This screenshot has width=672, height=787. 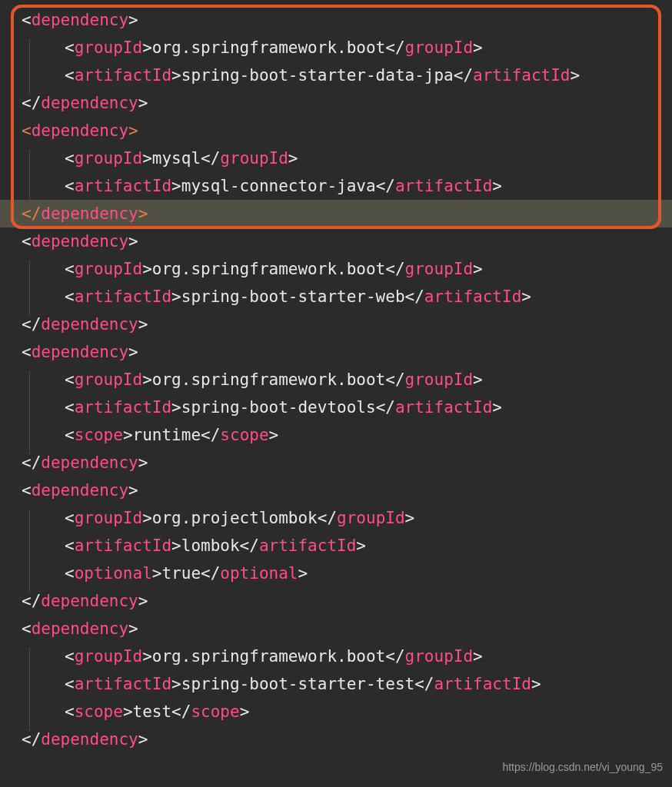 I want to click on code-line: <artifactId>lombok</artifactId>, so click(x=336, y=546).